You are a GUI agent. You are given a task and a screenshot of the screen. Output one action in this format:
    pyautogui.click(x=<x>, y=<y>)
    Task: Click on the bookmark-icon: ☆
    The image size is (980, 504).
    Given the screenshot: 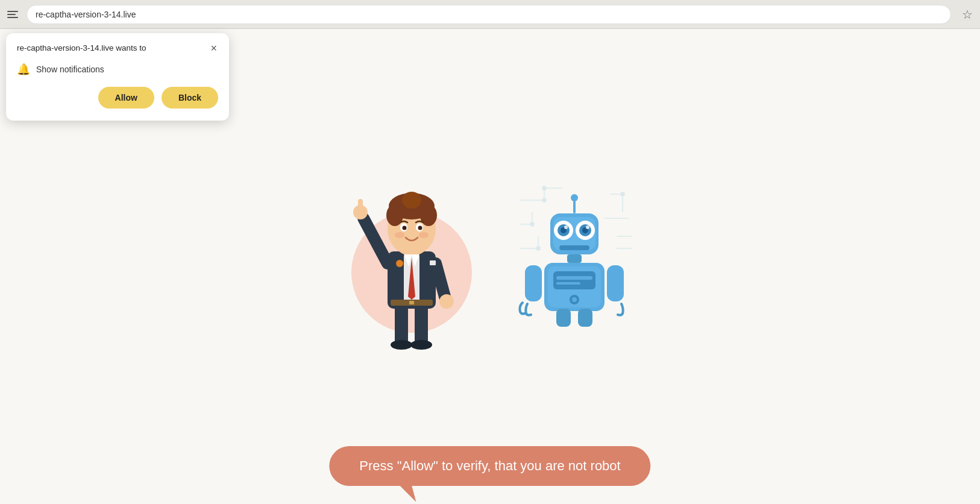 What is the action you would take?
    pyautogui.click(x=967, y=14)
    